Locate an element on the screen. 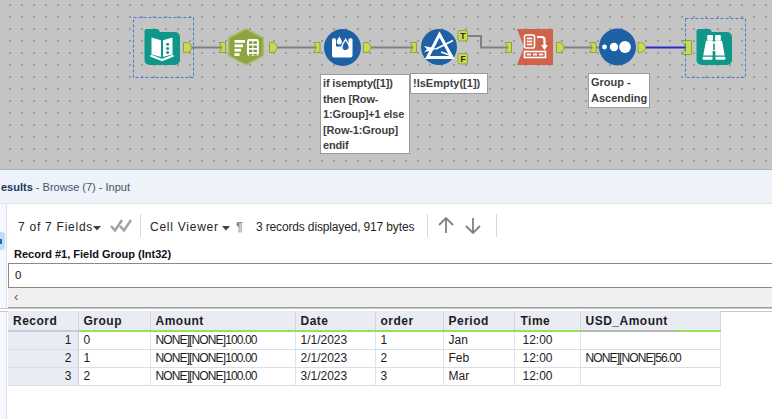 Image resolution: width=772 pixels, height=419 pixels. svg-text: F is located at coordinates (464, 59).